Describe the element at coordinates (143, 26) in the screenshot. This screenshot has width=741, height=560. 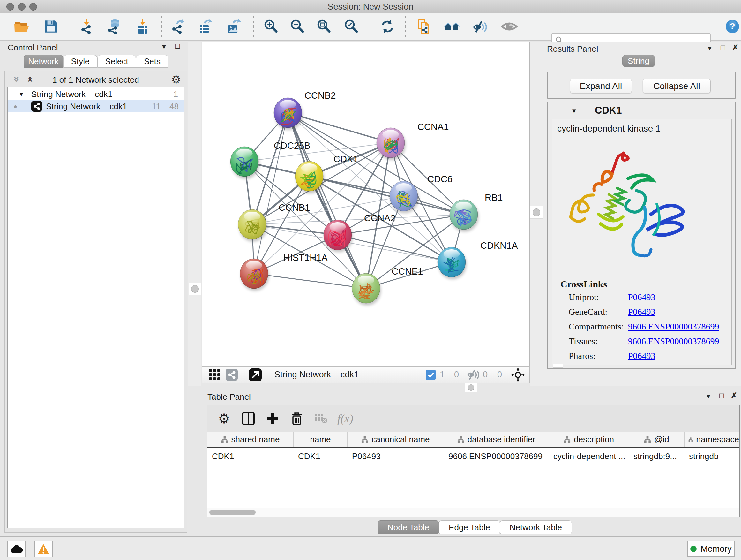
I see `import-table-button` at that location.